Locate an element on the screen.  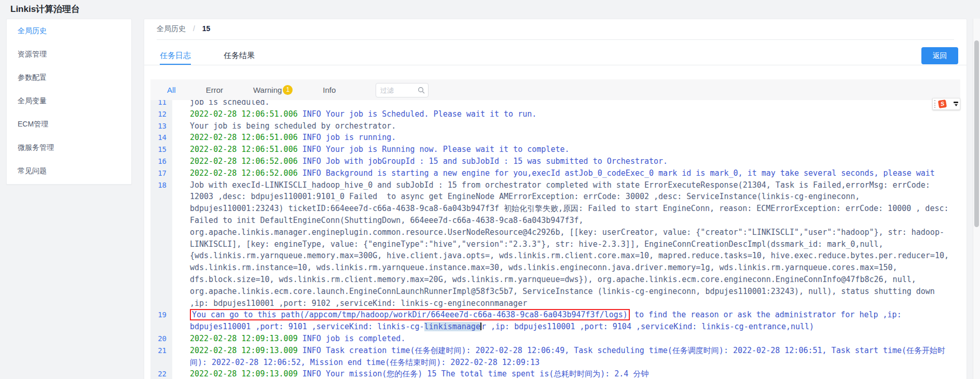
line-number: 17 is located at coordinates (161, 173).